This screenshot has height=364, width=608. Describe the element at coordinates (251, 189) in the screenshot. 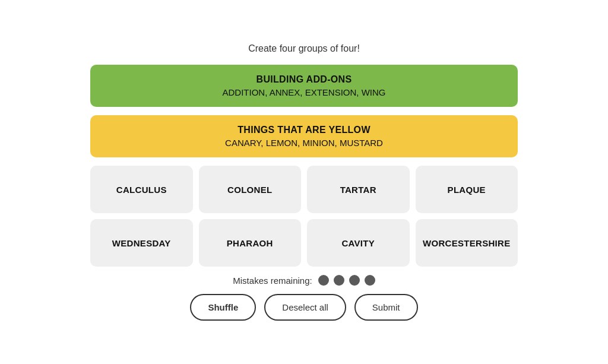

I see `tile-colonel: COLONEL` at that location.